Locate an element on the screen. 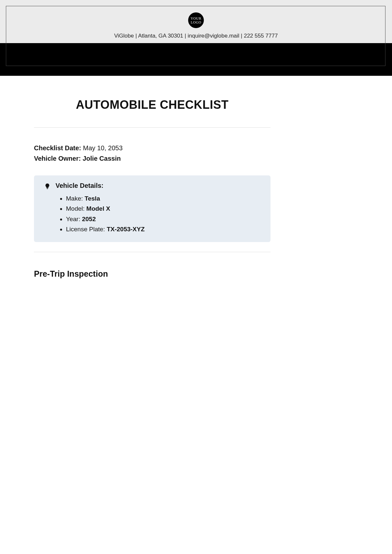 The height and width of the screenshot is (554, 392). section-heading-pretrip: Pre-Trip Inspection is located at coordinates (152, 274).